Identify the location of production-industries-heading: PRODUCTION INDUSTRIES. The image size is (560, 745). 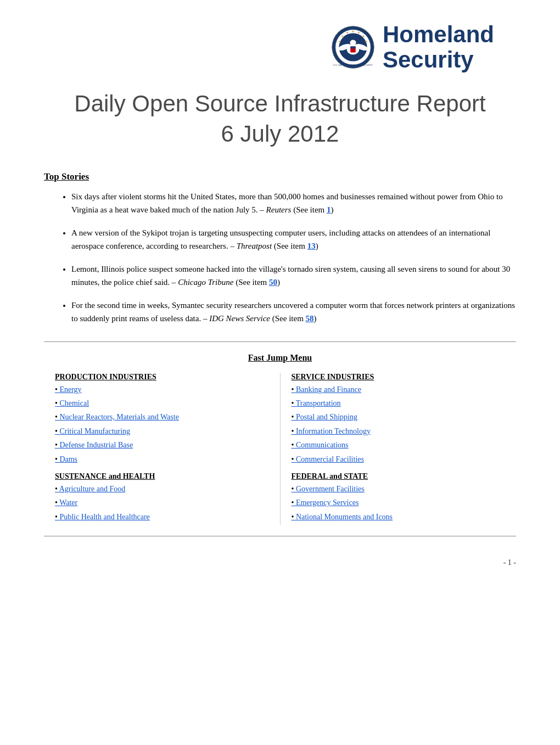
(162, 377).